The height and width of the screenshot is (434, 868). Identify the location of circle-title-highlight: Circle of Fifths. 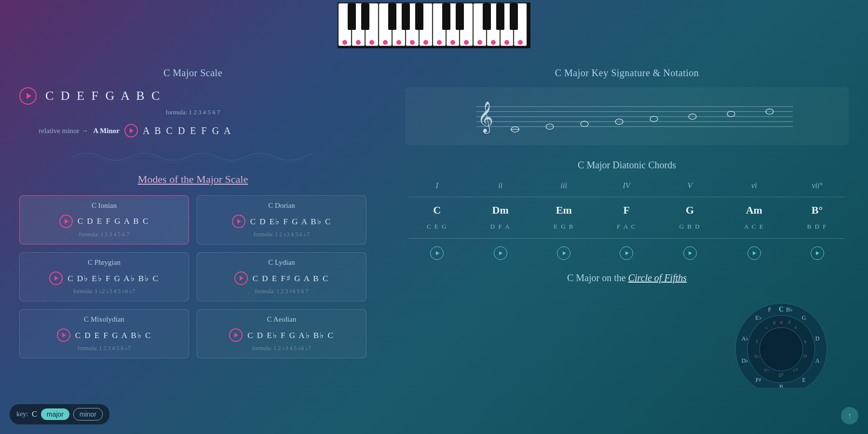
(658, 278).